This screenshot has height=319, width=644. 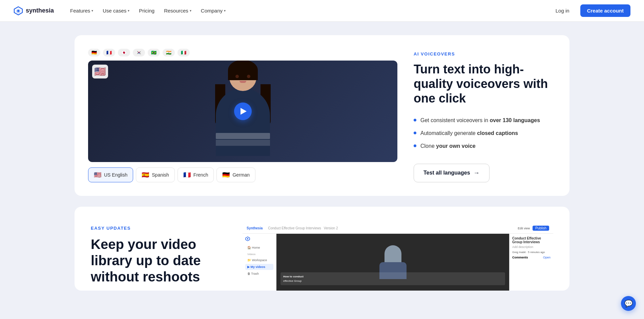 What do you see at coordinates (243, 143) in the screenshot?
I see `avatar-body-stripe2` at bounding box center [243, 143].